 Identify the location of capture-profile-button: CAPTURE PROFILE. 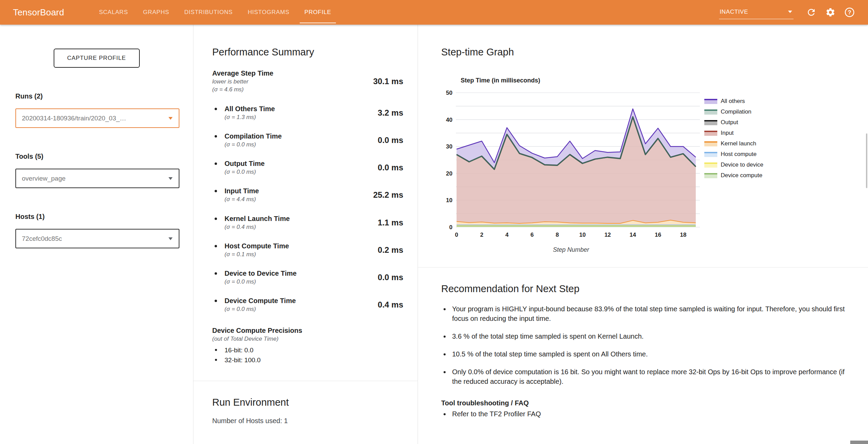
(97, 58).